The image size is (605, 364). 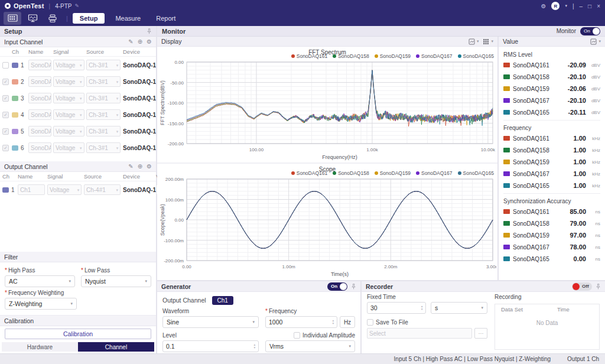 I want to click on legend-dot, so click(x=293, y=173).